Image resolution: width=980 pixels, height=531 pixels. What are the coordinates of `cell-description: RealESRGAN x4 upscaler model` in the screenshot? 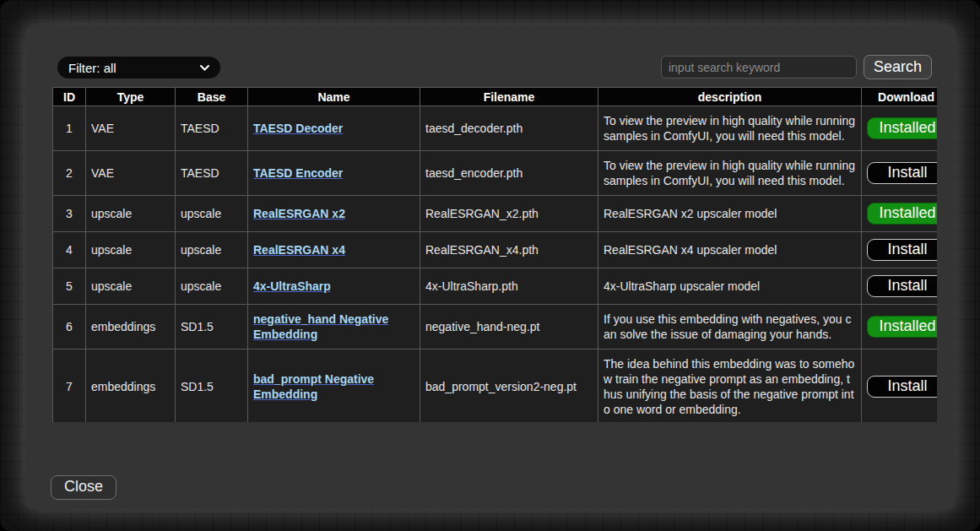 It's located at (730, 250).